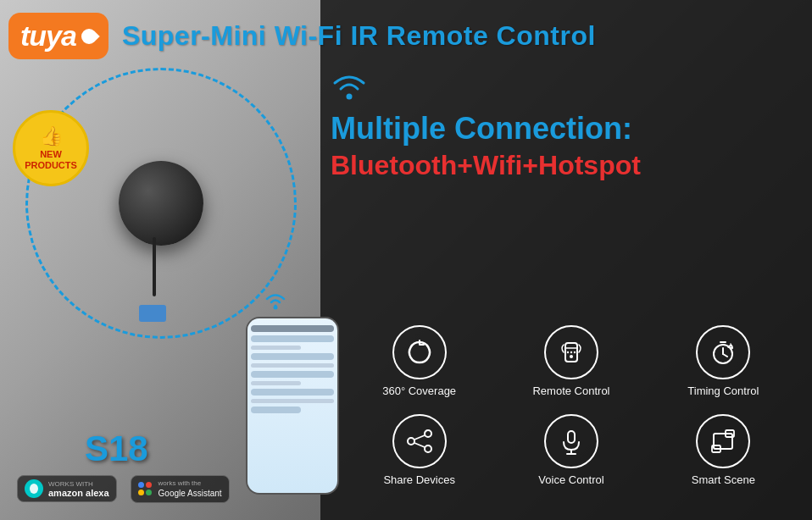 This screenshot has width=812, height=520. Describe the element at coordinates (723, 441) in the screenshot. I see `scene-icon-circle` at that location.